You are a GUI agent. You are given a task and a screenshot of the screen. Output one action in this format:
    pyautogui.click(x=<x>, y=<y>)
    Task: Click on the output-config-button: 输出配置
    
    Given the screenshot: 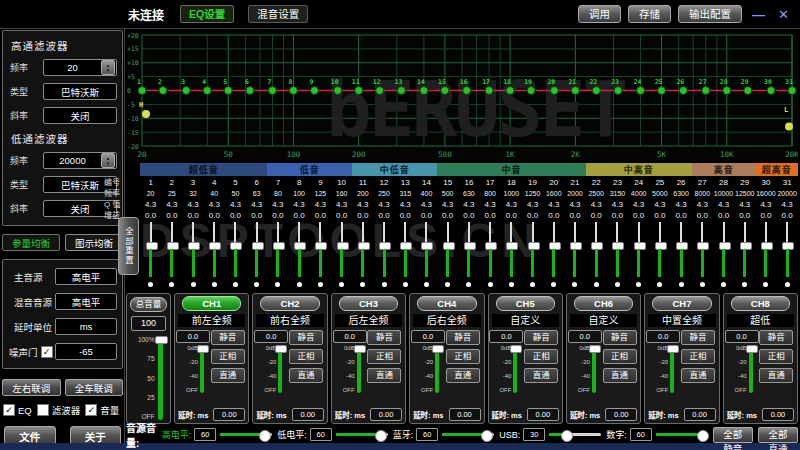 What is the action you would take?
    pyautogui.click(x=710, y=14)
    